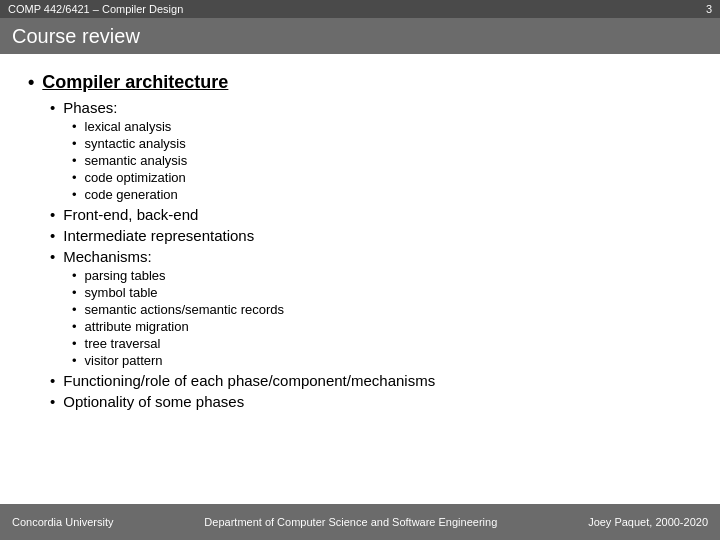  I want to click on phases-label: Phases:, so click(90, 108).